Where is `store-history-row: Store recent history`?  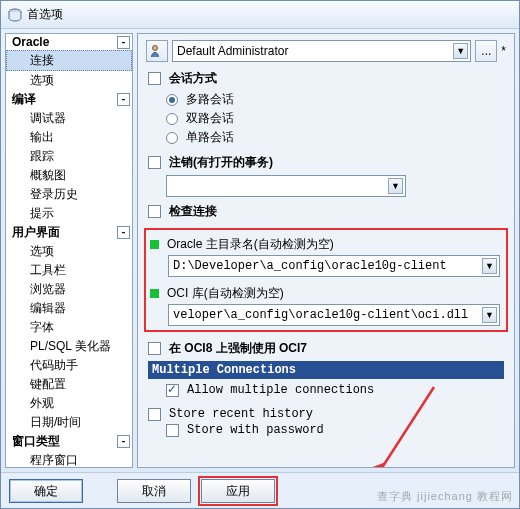
store-history-row: Store recent history is located at coordinates (326, 414).